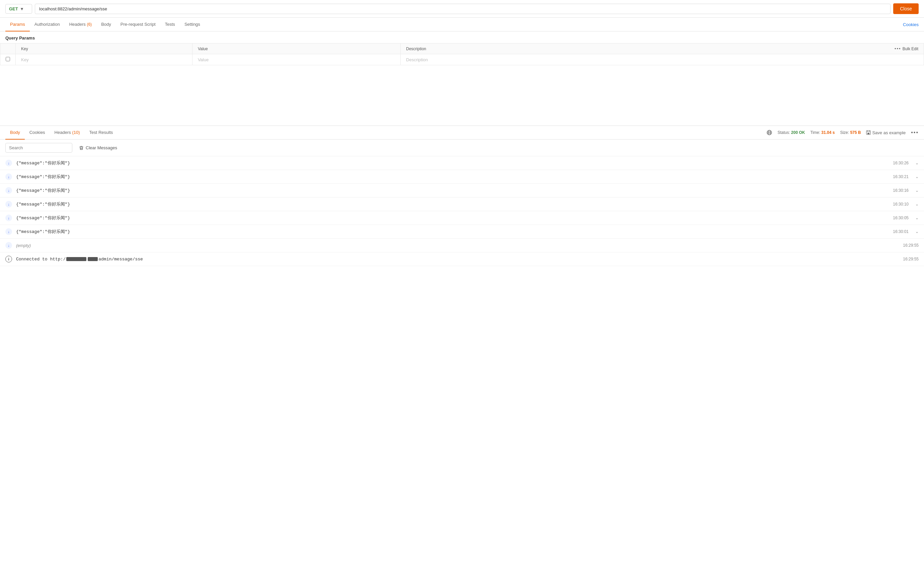  What do you see at coordinates (462, 148) in the screenshot?
I see `sse-controls: Clear Messages` at bounding box center [462, 148].